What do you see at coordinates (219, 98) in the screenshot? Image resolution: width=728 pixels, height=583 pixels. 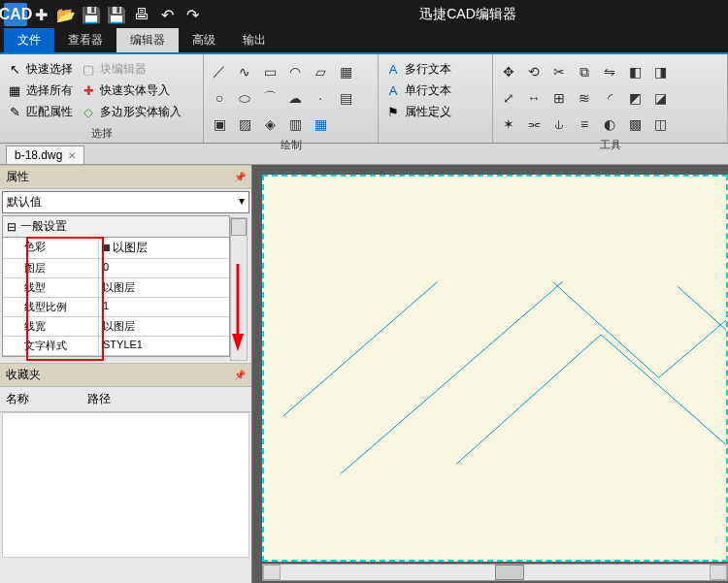 I see `circle-icon: ○` at bounding box center [219, 98].